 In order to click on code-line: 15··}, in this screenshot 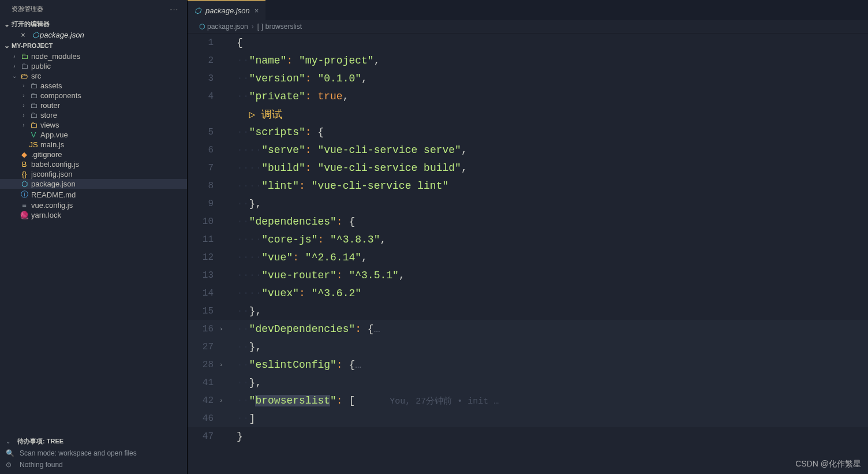, I will do `click(527, 311)`.